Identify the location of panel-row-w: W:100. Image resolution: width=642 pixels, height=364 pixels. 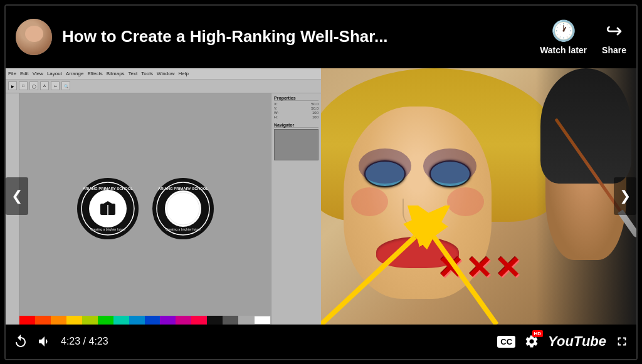
(296, 113).